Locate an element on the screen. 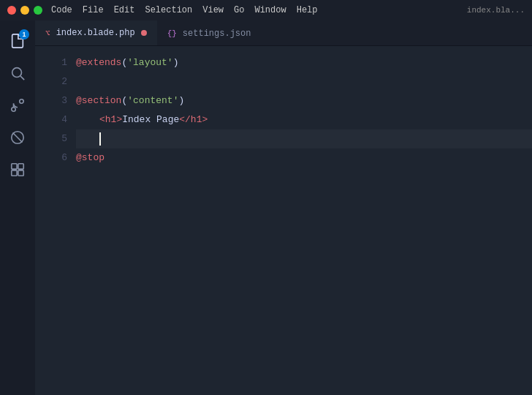  source-control-icon is located at coordinates (18, 105).